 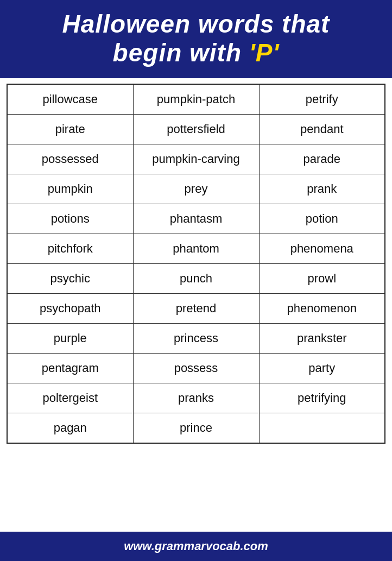 What do you see at coordinates (322, 338) in the screenshot?
I see `table-cell: prankster` at bounding box center [322, 338].